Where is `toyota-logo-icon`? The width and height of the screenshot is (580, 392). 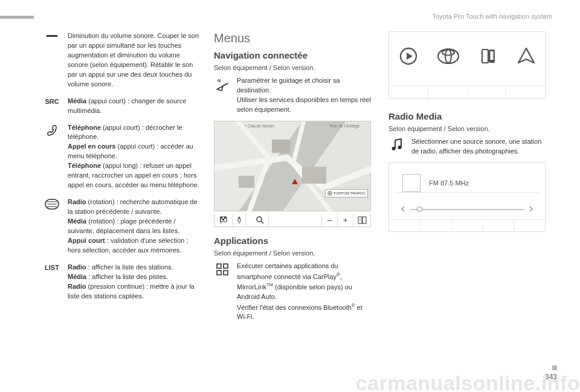
toyota-logo-icon is located at coordinates (448, 57).